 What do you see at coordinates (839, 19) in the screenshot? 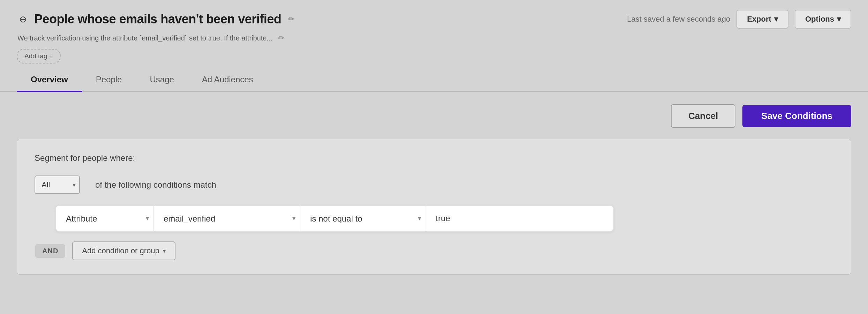
I see `options-chevron-icon: ▾` at bounding box center [839, 19].